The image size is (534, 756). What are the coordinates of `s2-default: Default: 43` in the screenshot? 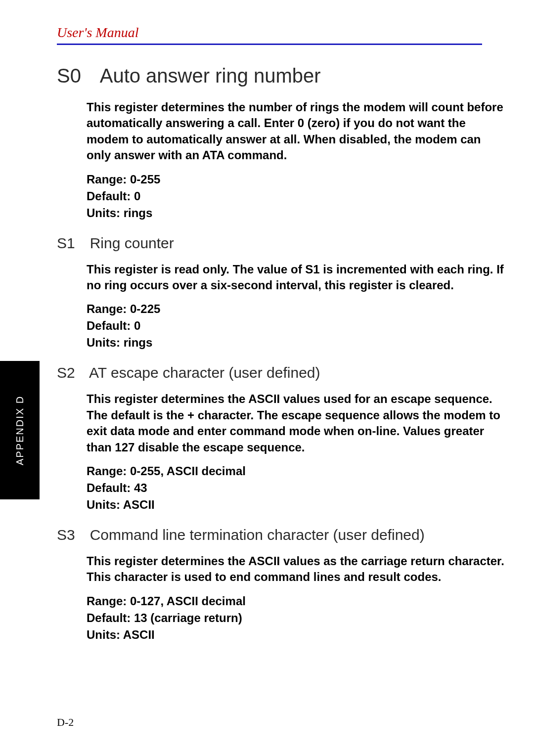 It's located at (296, 488).